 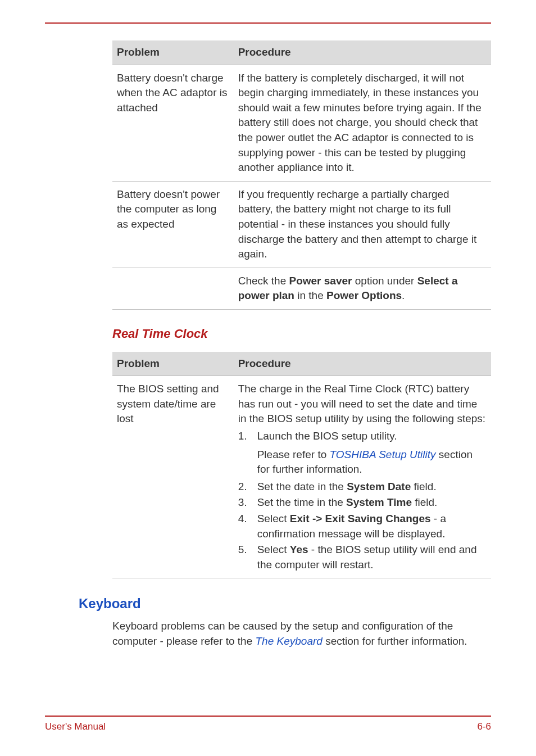 What do you see at coordinates (362, 364) in the screenshot?
I see `table2-header-procedure: Procedure` at bounding box center [362, 364].